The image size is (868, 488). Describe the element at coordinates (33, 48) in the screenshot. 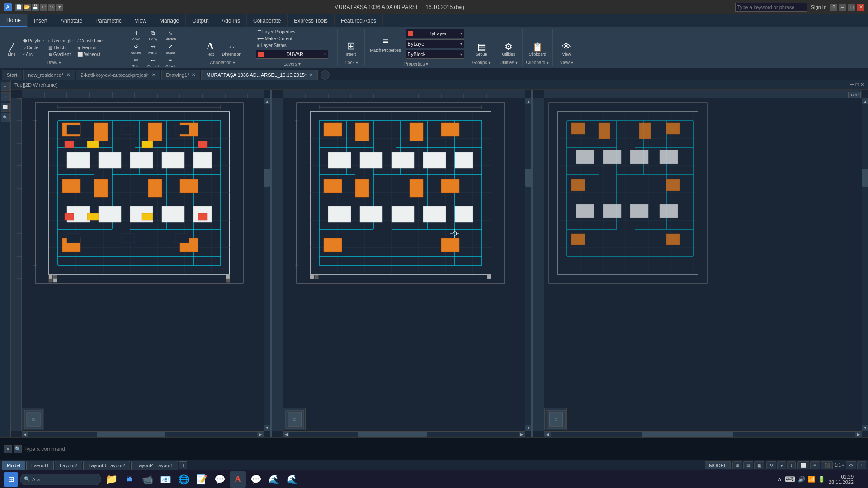

I see `circle-button: ○ Circle` at that location.